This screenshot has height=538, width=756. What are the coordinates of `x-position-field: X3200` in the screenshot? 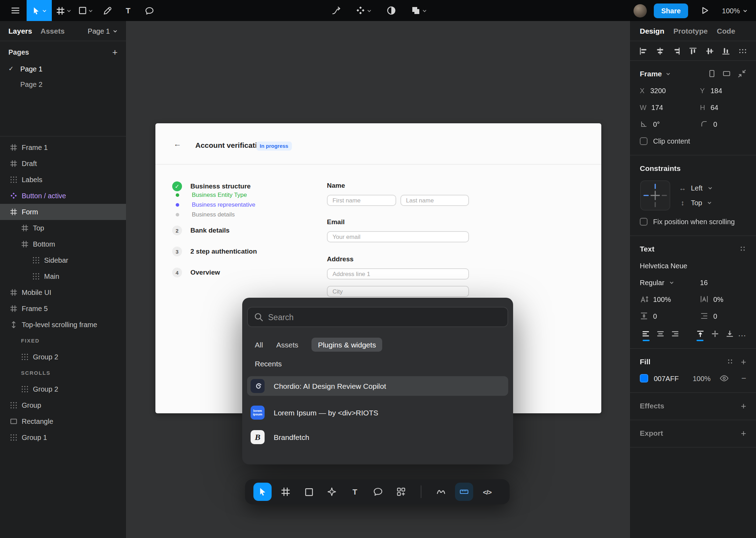 It's located at (670, 90).